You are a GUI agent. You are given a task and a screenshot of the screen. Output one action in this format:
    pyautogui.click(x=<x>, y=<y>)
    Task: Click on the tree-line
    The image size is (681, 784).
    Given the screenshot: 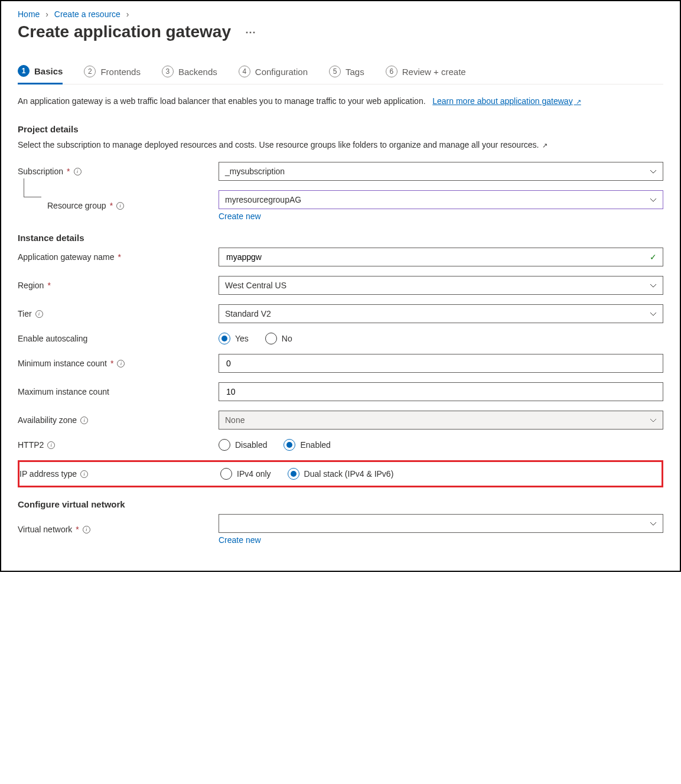 What is the action you would take?
    pyautogui.click(x=32, y=188)
    